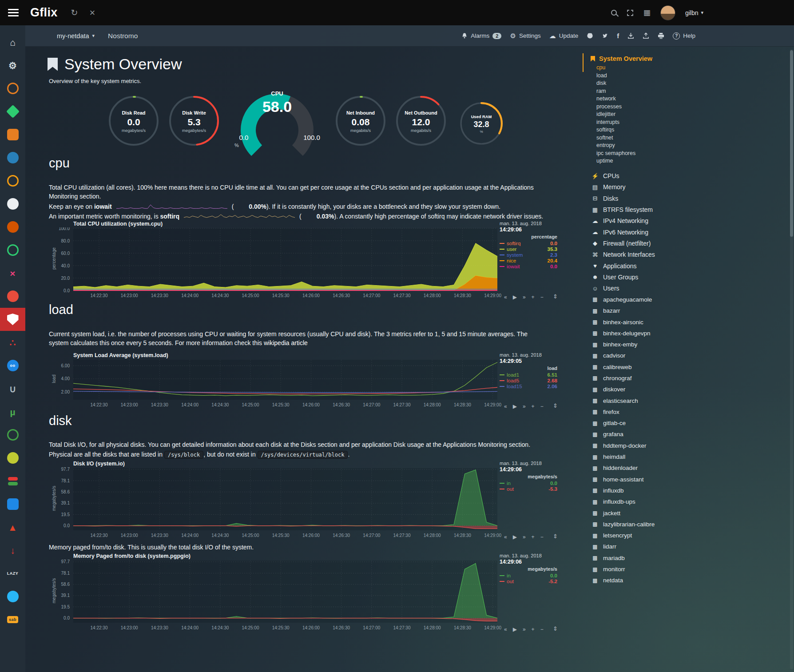  I want to click on refresh-icon: ↻, so click(75, 12).